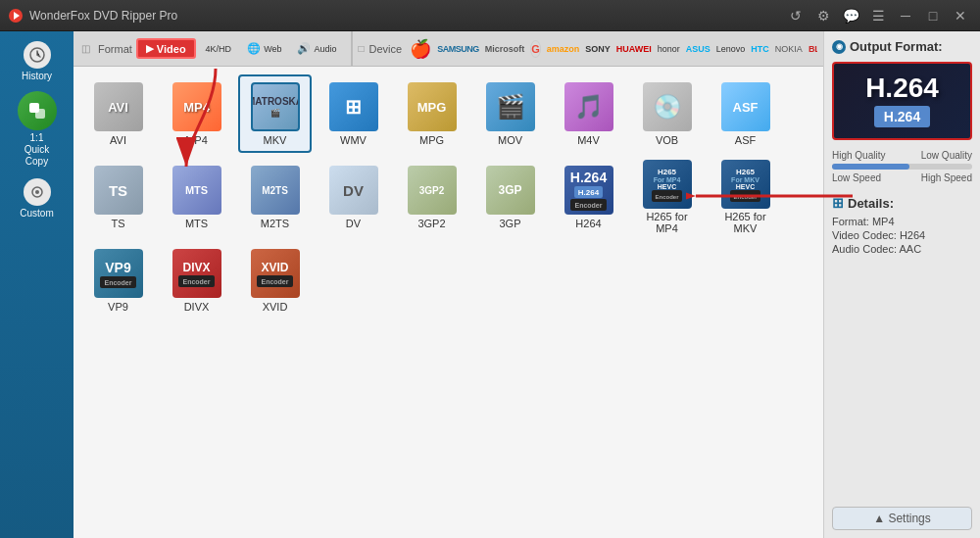 The height and width of the screenshot is (538, 980). I want to click on hd-format-tab: 4K/HD, so click(220, 49).